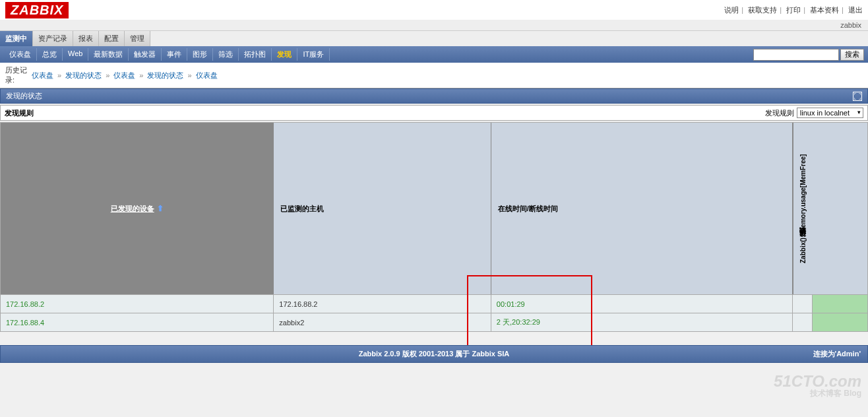  Describe the element at coordinates (108, 54) in the screenshot. I see `sub-tab-latest: 最新数据` at that location.